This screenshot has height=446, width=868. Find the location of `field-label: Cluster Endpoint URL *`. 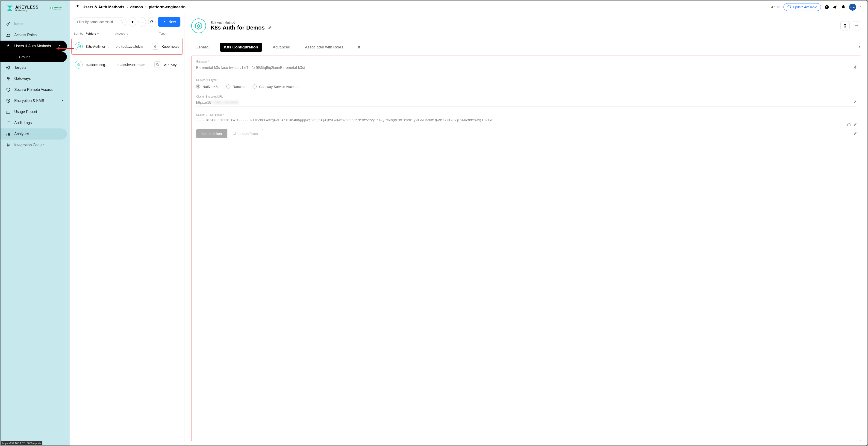

field-label: Cluster Endpoint URL * is located at coordinates (526, 96).